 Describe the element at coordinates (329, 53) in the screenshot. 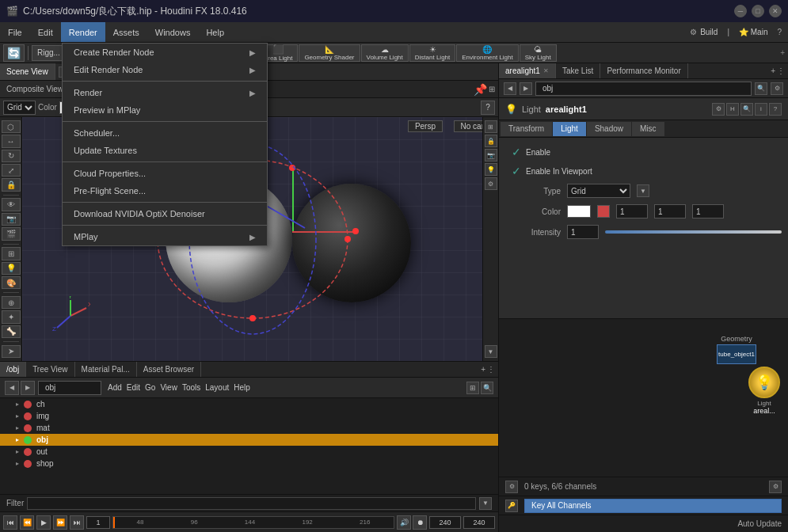

I see `geometry-shader-tool: 📐 Geometry Shader` at that location.